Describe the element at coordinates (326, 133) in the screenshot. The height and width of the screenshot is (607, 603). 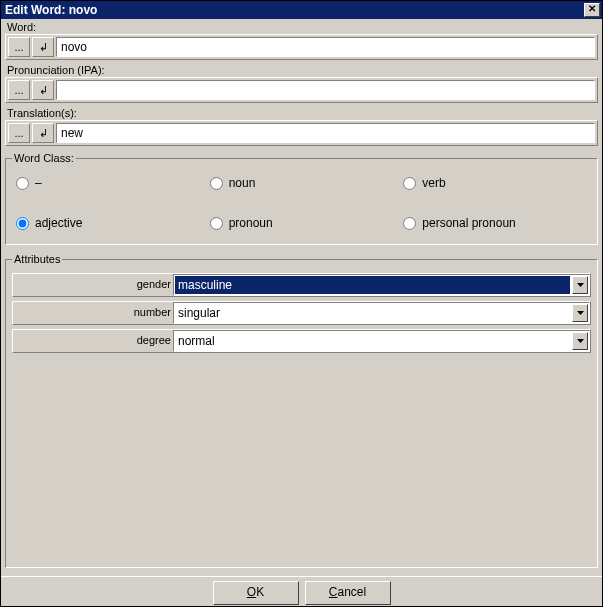
I see `translation-input` at that location.